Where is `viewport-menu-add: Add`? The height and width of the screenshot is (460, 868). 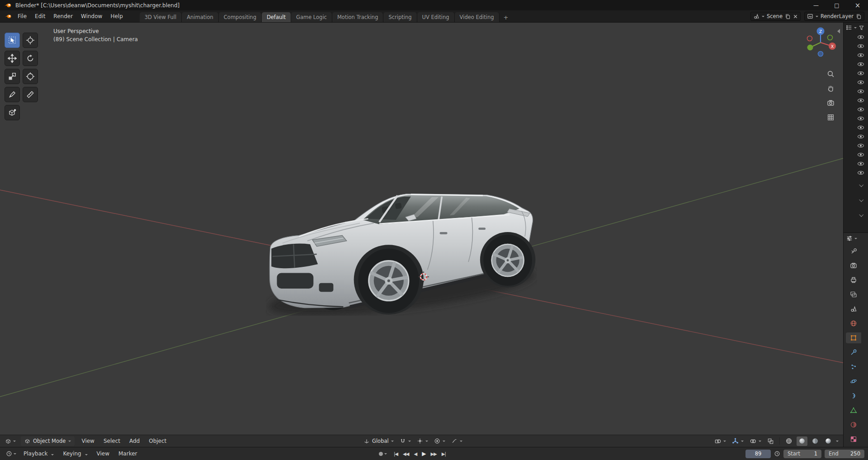 viewport-menu-add: Add is located at coordinates (135, 441).